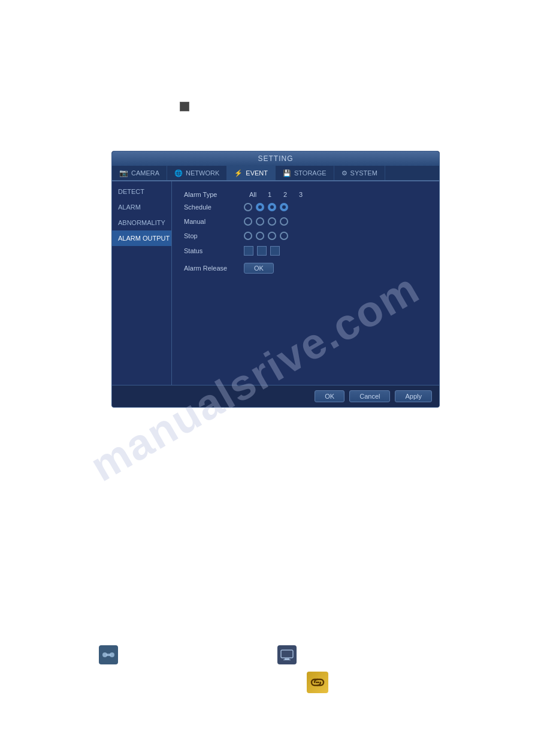 This screenshot has width=535, height=756. What do you see at coordinates (344, 174) in the screenshot?
I see `system-icon` at bounding box center [344, 174].